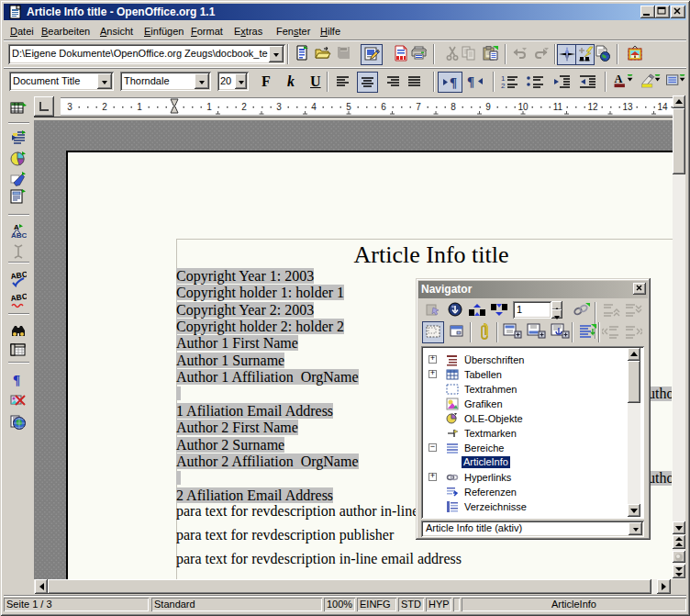 This screenshot has height=616, width=690. I want to click on svg-text: 6, so click(384, 106).